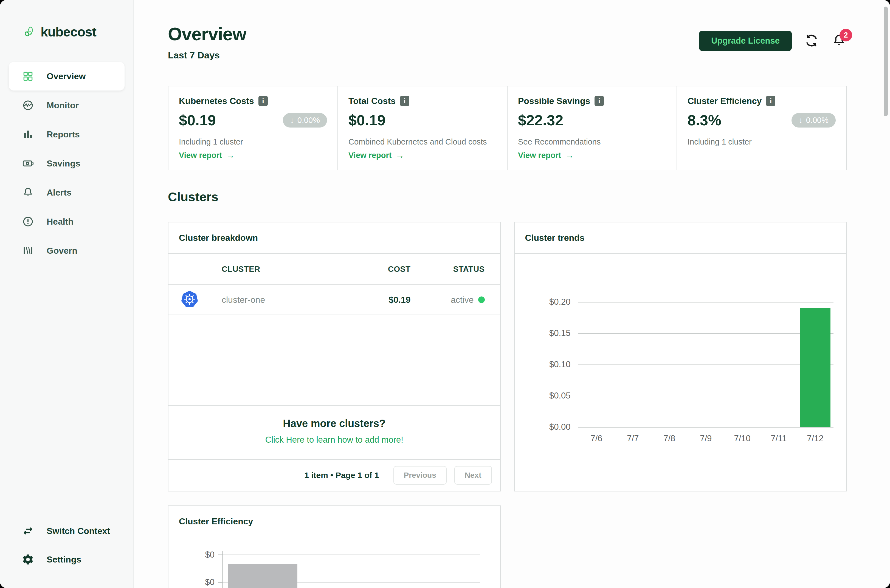  What do you see at coordinates (281, 300) in the screenshot?
I see `cluster-name: cluster-one` at bounding box center [281, 300].